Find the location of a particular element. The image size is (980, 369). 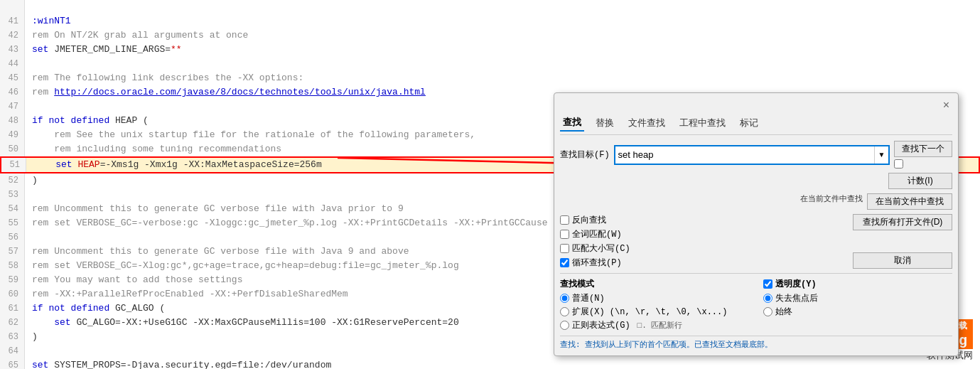

checkbox-wrap: 循环查找(P) is located at coordinates (703, 263).